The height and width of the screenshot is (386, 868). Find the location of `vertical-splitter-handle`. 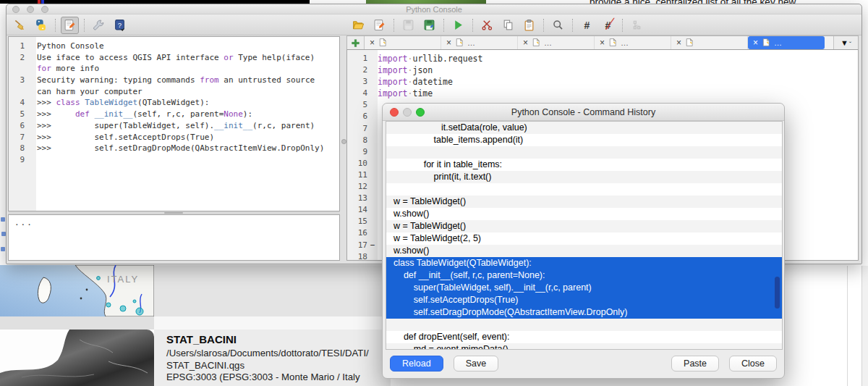

vertical-splitter-handle is located at coordinates (344, 142).